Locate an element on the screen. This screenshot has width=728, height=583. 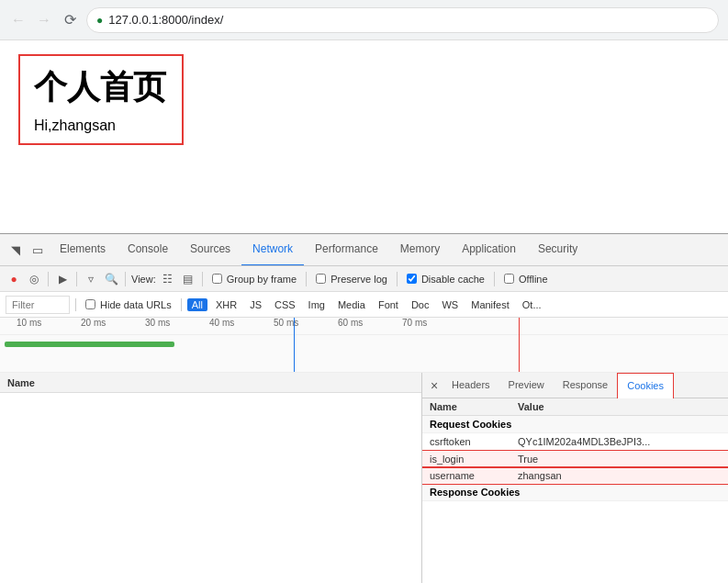
table-row: csrftoken QYc1IM202a4MDL3BeJPI3... is located at coordinates (575, 443).